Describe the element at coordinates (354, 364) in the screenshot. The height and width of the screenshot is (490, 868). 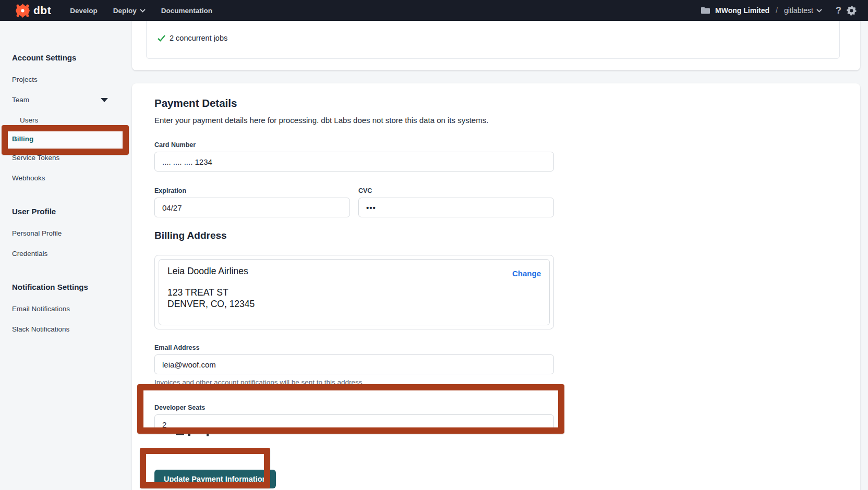
I see `email-address-input` at that location.